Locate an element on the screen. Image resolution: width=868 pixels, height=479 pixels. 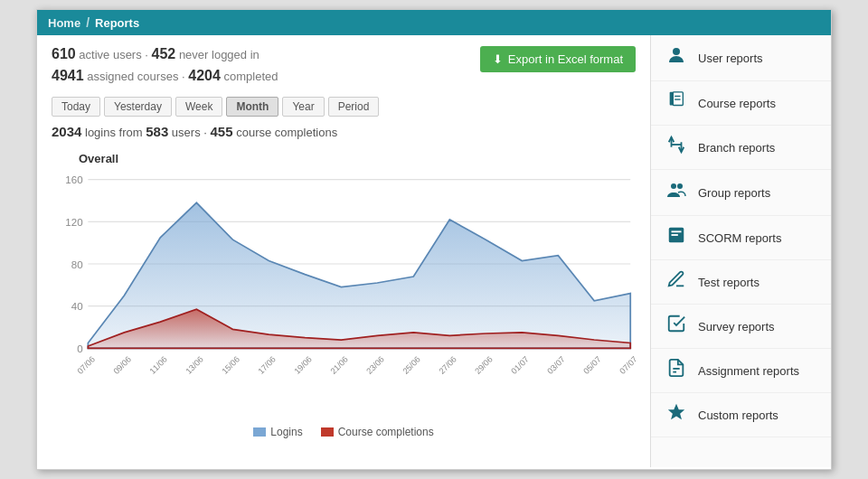
custom-reports-label: Custom reports is located at coordinates (738, 416).